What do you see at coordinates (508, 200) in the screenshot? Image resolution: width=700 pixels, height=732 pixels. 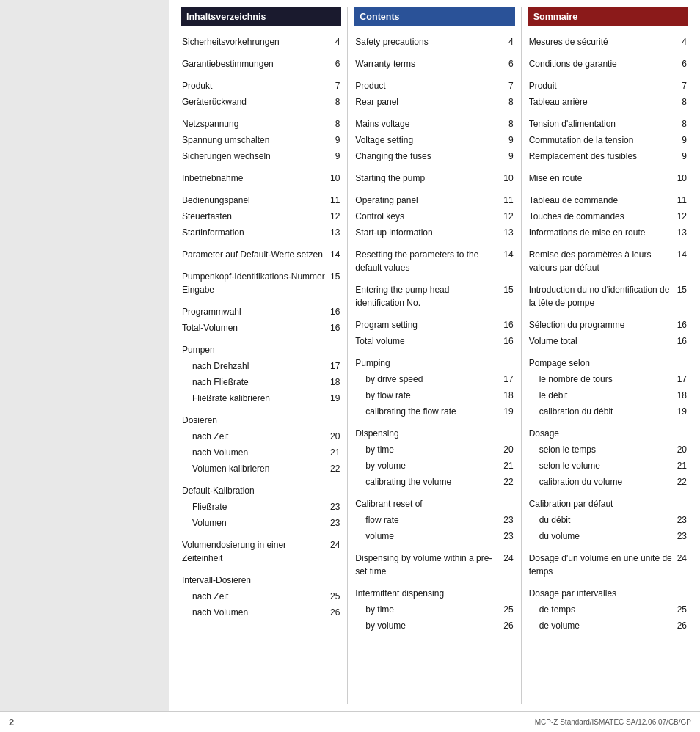 I see `toc-page-number: 11` at bounding box center [508, 200].